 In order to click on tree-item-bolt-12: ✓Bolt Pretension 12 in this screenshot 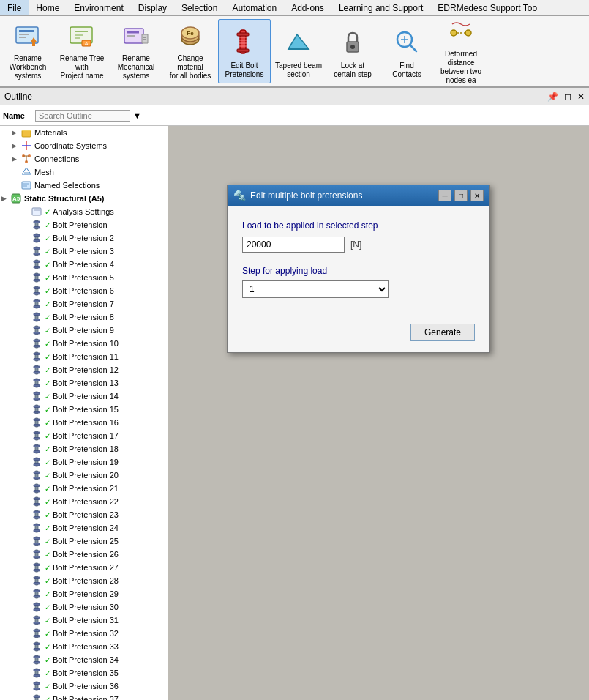, I will do `click(83, 370)`.